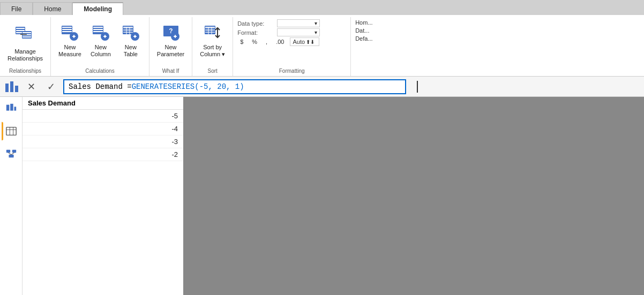 The image size is (644, 295). Describe the element at coordinates (212, 40) in the screenshot. I see `sort-by-column-button: Sort byColumn ▾` at that location.